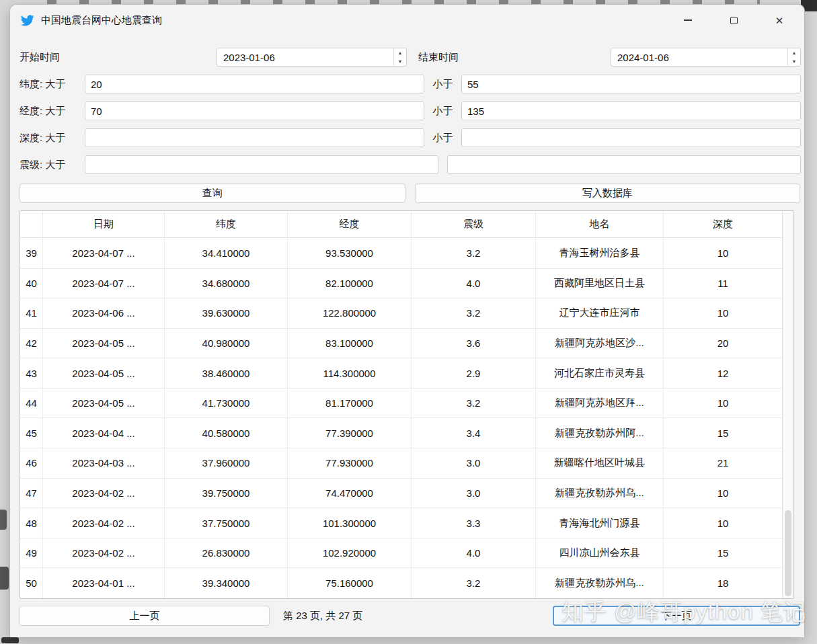  What do you see at coordinates (226, 373) in the screenshot?
I see `cell-latitude: 38.460000` at bounding box center [226, 373].